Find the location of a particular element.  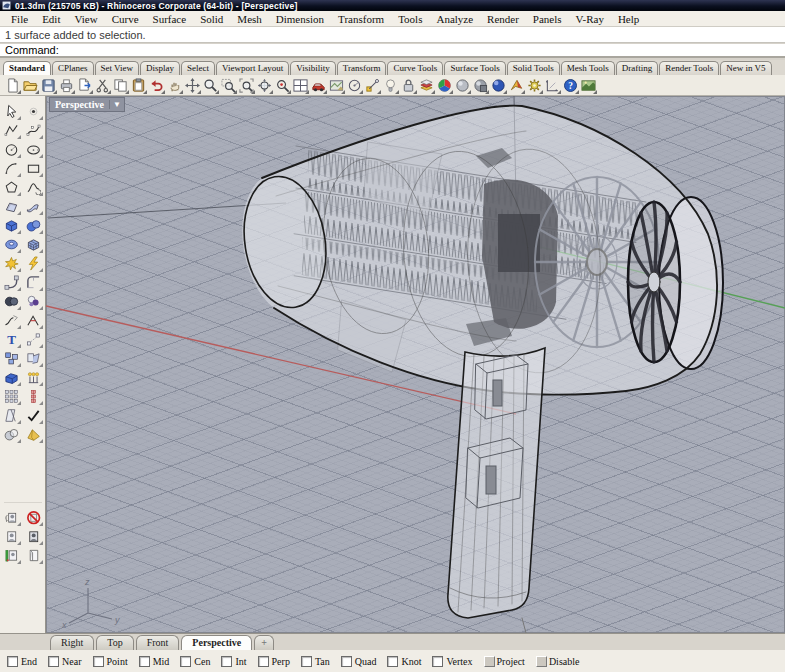

boolean-union-icon is located at coordinates (34, 301).